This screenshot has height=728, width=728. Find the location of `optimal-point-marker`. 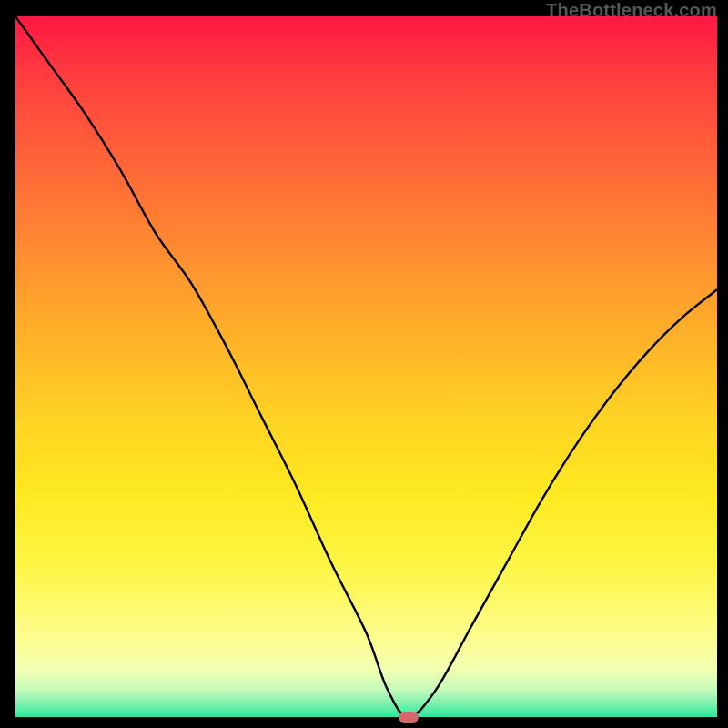

optimal-point-marker is located at coordinates (409, 717).